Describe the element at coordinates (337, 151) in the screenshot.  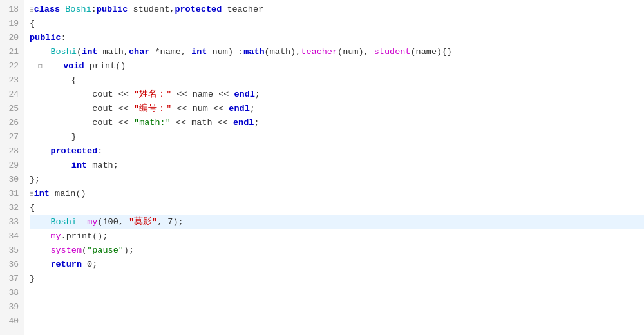
I see `code-line: protected:` at that location.